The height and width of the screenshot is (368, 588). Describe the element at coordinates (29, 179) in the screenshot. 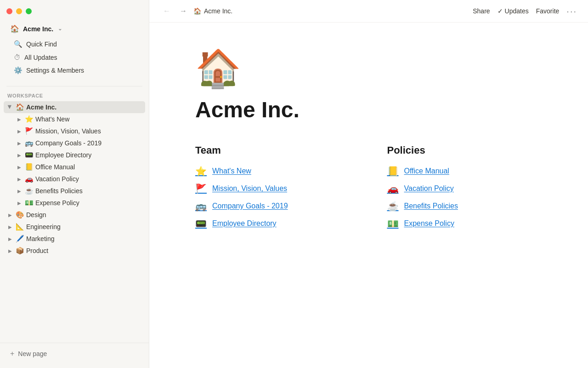

I see `vacation-policy-emoji: 🚗` at that location.